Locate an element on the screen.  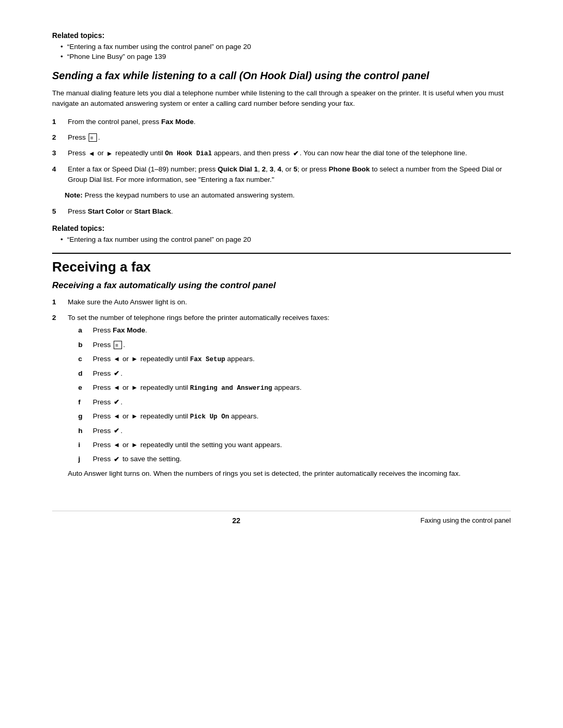
footer-right: Faxing using the control panel is located at coordinates (466, 520).